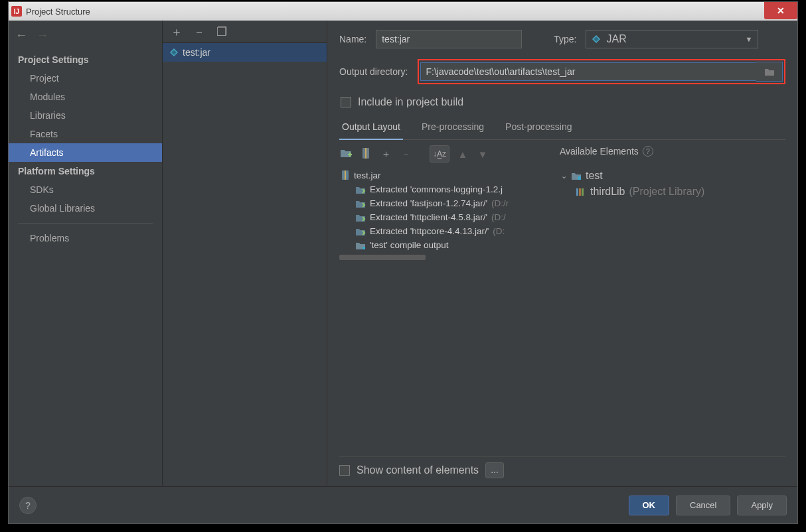  What do you see at coordinates (345, 175) in the screenshot?
I see `jar-icon` at bounding box center [345, 175].